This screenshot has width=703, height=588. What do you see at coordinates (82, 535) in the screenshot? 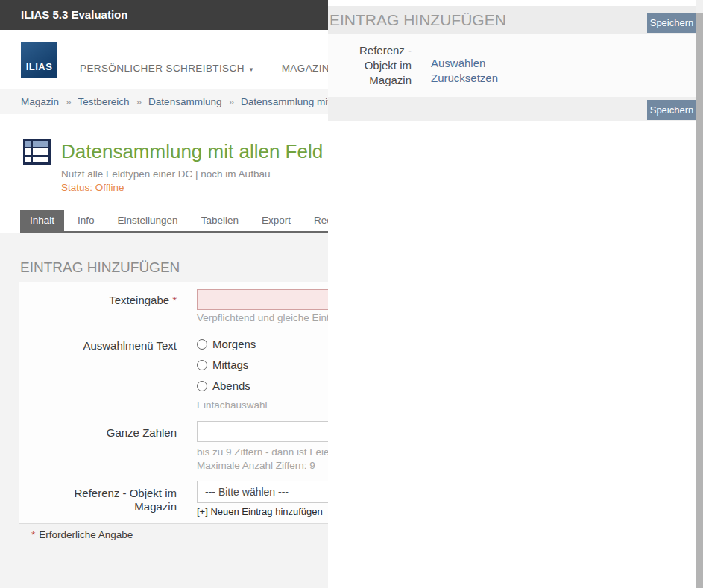
I see `required-note: *Erforderliche Angabe` at bounding box center [82, 535].